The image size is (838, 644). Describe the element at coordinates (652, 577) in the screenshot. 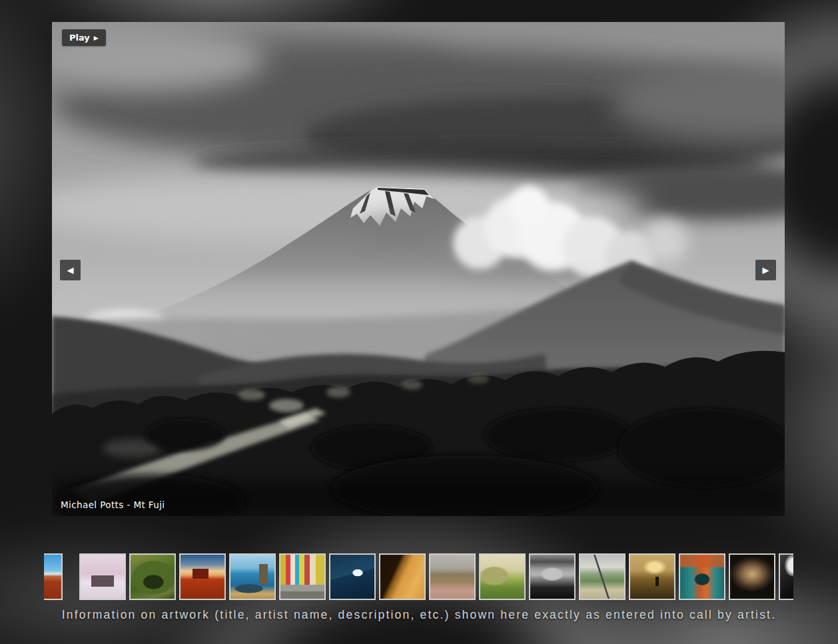

I see `thumbnail-sunset-field-walker` at that location.